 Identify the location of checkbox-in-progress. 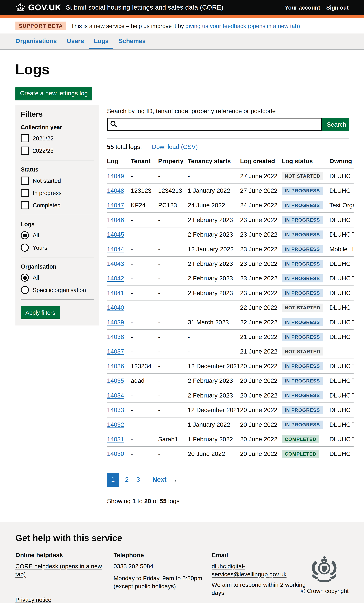
(25, 193).